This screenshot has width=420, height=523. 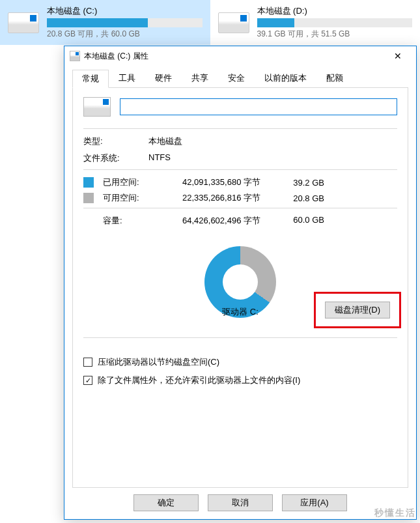 What do you see at coordinates (89, 182) in the screenshot?
I see `used-space-swatch` at bounding box center [89, 182].